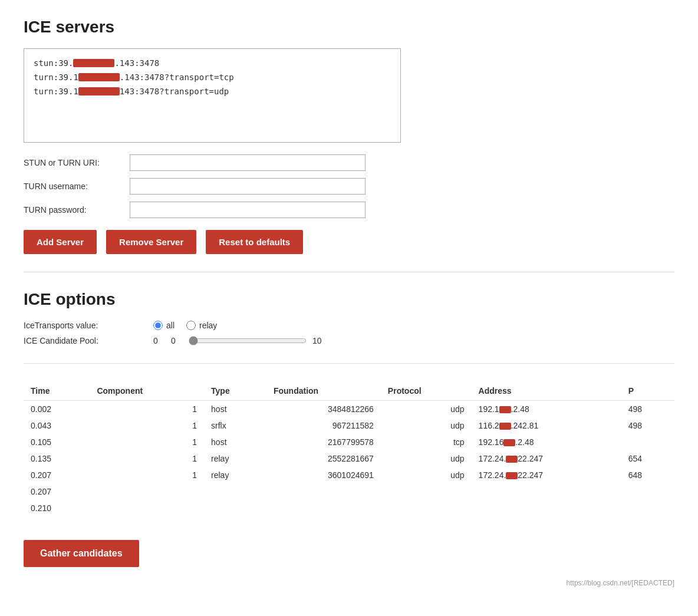 The height and width of the screenshot is (616, 698). I want to click on table-row: 0.207 1 relay 3601024691 udp 172.24.22.2…, so click(349, 475).